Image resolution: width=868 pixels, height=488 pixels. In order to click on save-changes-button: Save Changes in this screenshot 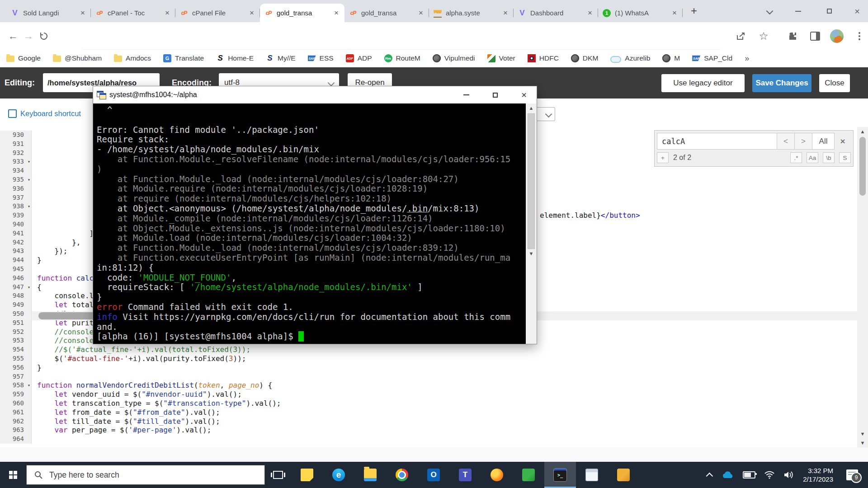, I will do `click(782, 83)`.